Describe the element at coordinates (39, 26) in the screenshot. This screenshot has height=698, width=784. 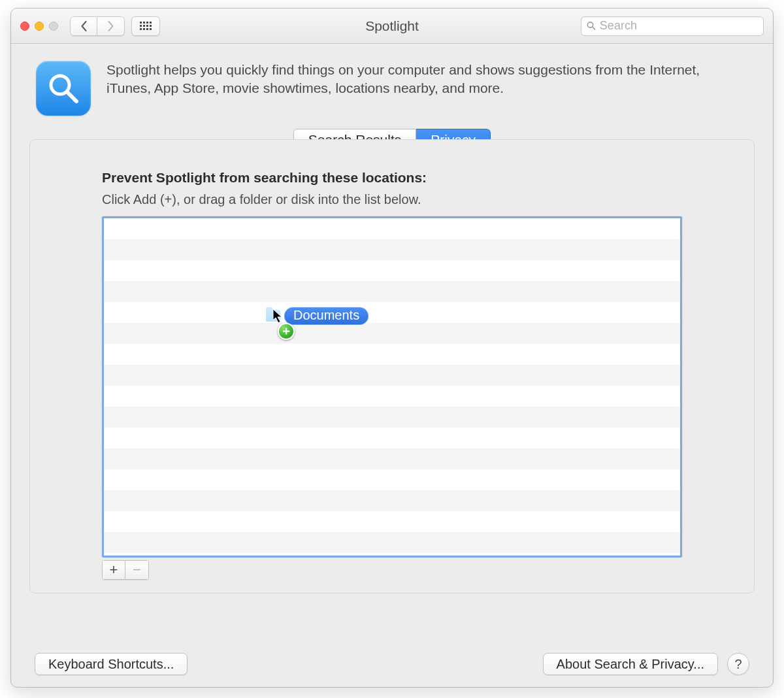
I see `window-controls` at that location.